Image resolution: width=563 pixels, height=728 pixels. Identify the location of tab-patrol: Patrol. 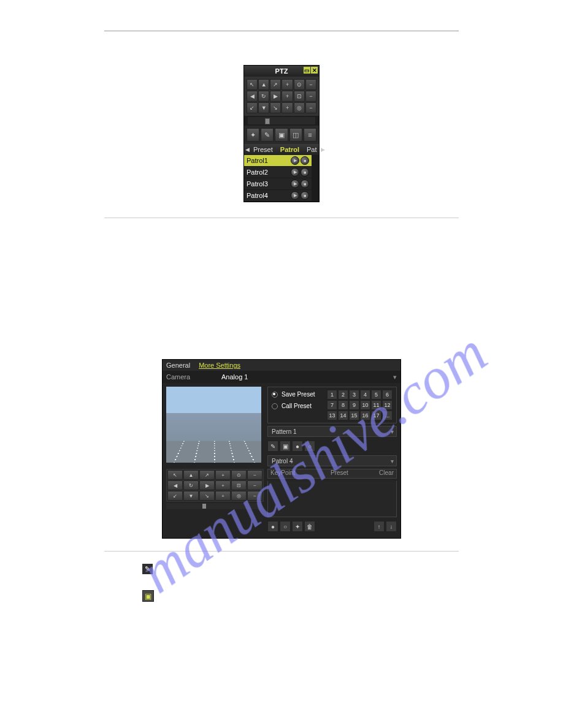
(289, 150).